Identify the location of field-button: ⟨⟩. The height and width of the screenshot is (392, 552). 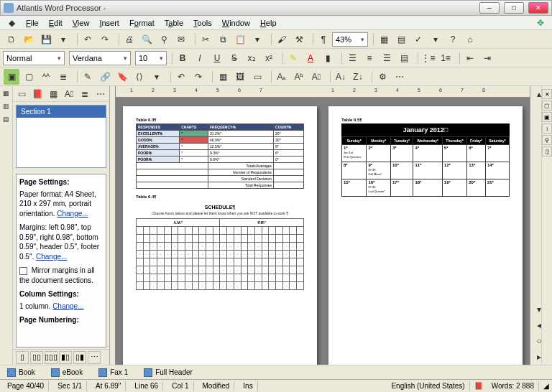
(139, 77).